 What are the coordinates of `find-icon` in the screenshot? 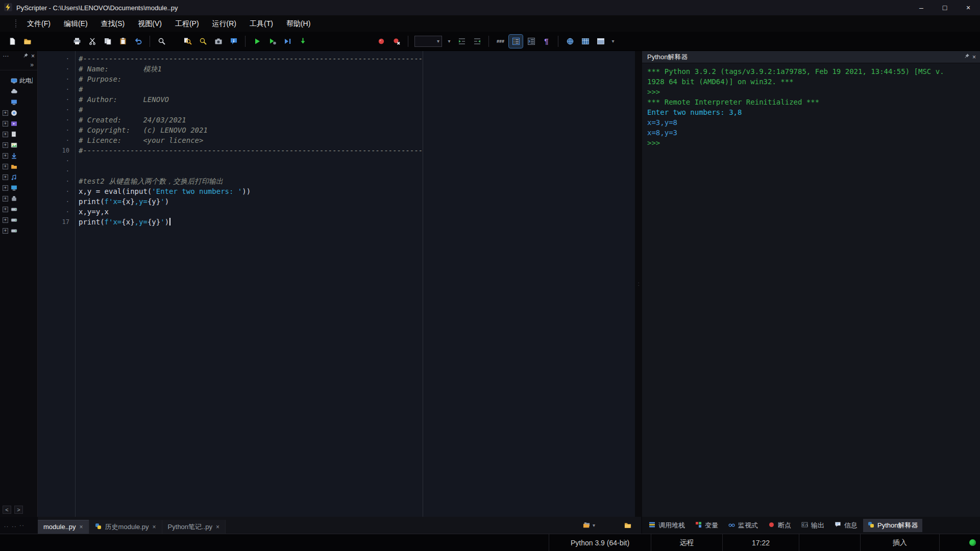 It's located at (161, 41).